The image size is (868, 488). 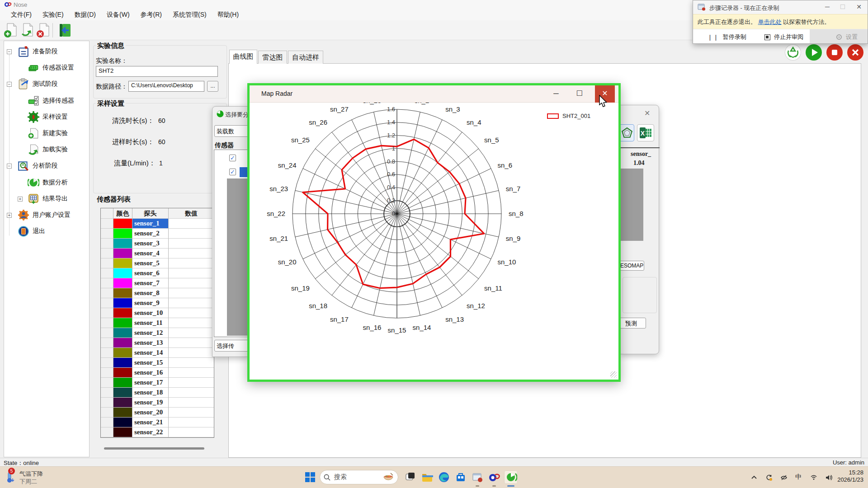 I want to click on stop-run-button, so click(x=835, y=52).